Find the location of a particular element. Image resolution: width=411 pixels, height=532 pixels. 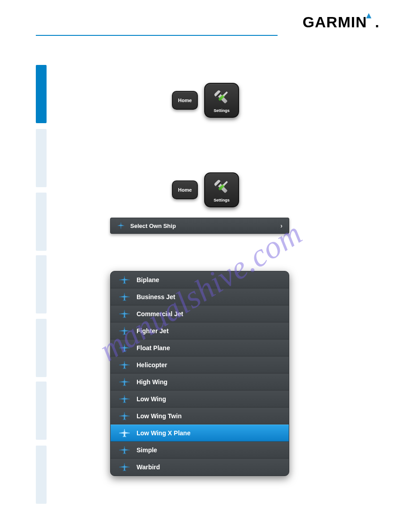

own-ship-option-label: Simple is located at coordinates (147, 450).